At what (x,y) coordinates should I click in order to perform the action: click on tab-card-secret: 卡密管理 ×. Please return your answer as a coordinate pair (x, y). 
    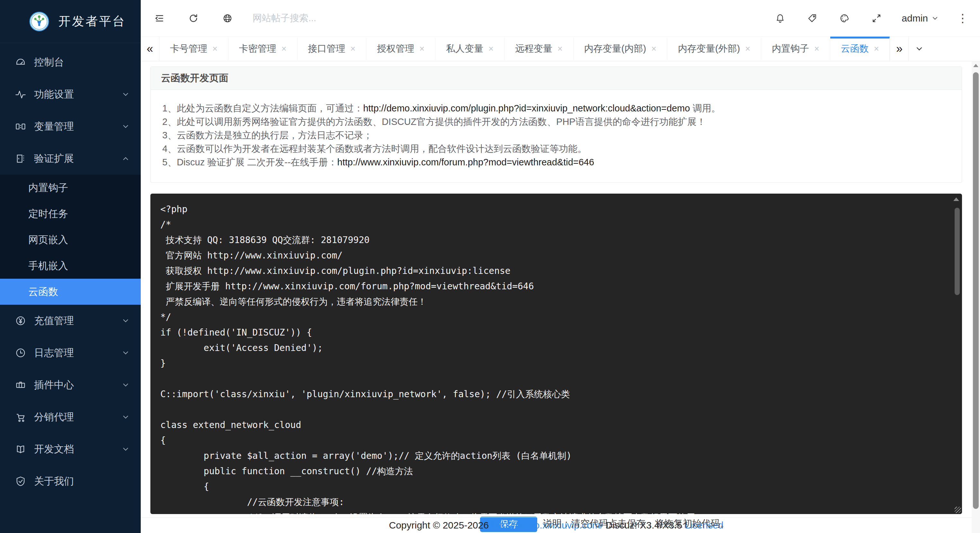
    Looking at the image, I should click on (263, 49).